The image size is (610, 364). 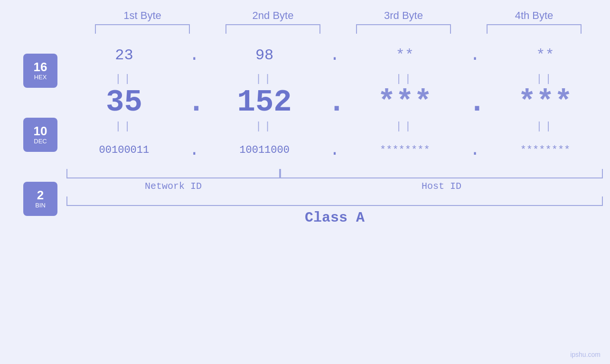 What do you see at coordinates (264, 103) in the screenshot?
I see `dec-cell-2: 152` at bounding box center [264, 103].